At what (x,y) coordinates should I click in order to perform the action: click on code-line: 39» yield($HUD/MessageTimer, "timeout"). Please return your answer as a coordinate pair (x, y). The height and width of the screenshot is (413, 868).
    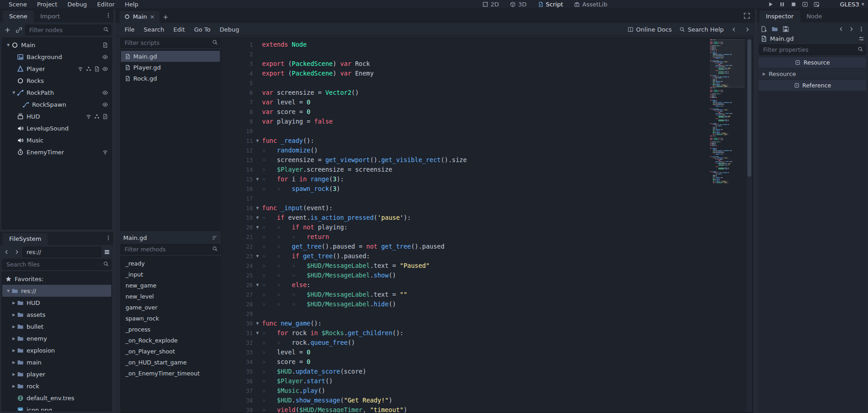
    Looking at the image, I should click on (487, 409).